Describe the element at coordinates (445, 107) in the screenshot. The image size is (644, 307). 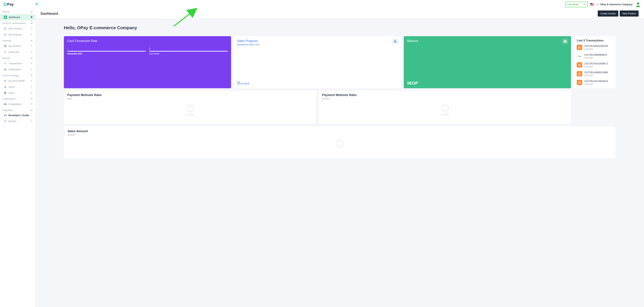
I see `panel-pm-amount: Payment Methods Ratio Amount No Data` at that location.